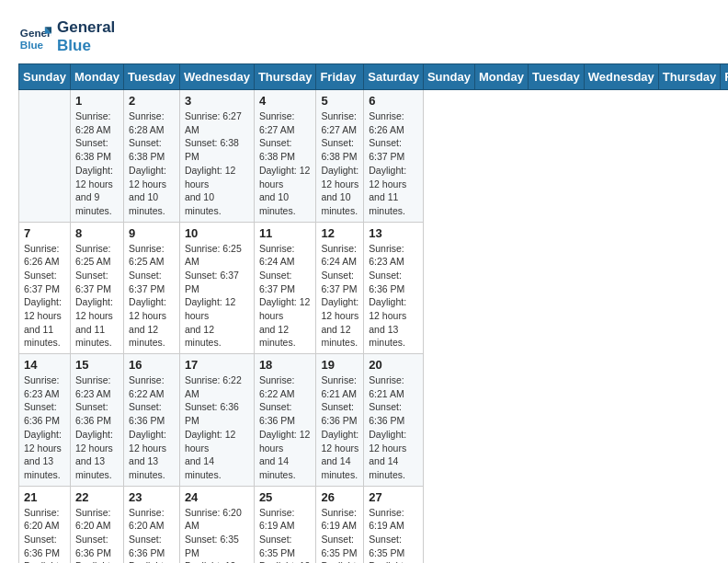 The image size is (728, 563). Describe the element at coordinates (340, 364) in the screenshot. I see `day-number: 19` at that location.